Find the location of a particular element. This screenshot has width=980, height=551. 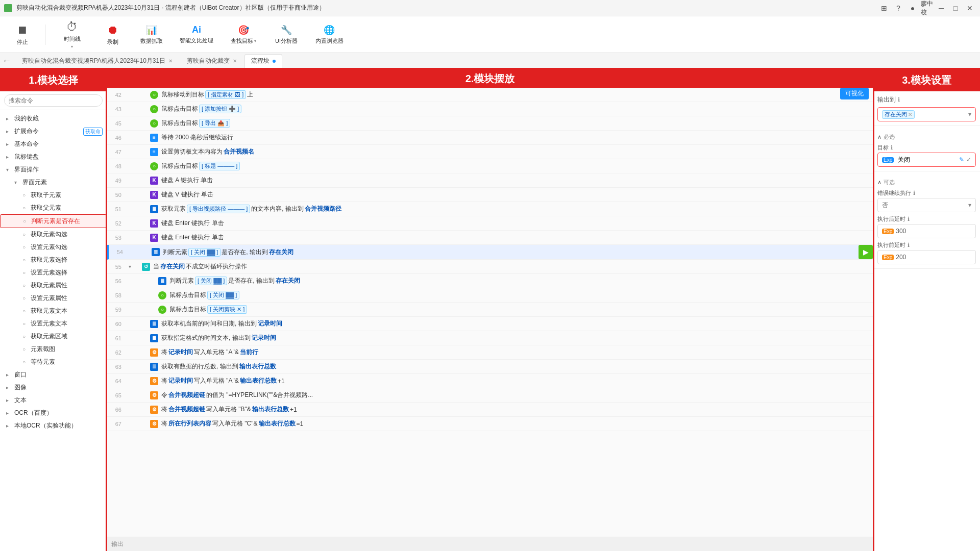

tab-flow1: 剪映自动化裁变 ✕ is located at coordinates (212, 61).